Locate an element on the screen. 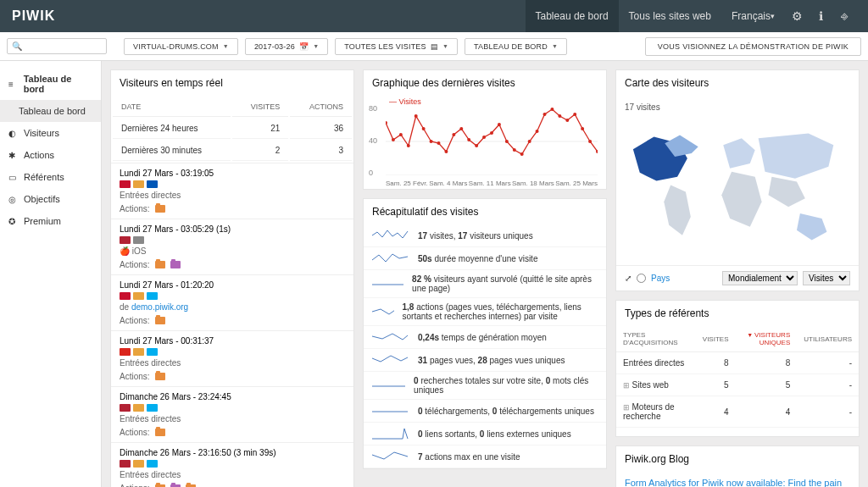 The height and width of the screenshot is (487, 868). gear-icon: ⚙ is located at coordinates (797, 16).